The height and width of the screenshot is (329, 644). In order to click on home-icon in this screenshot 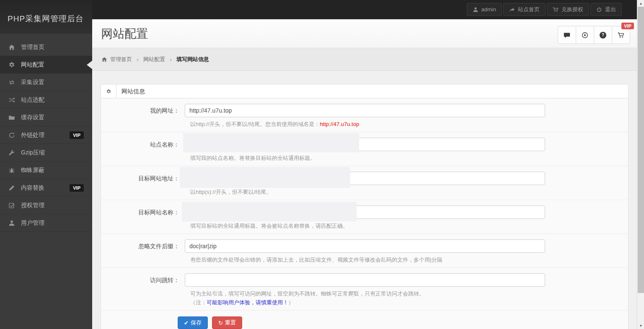, I will do `click(12, 47)`.